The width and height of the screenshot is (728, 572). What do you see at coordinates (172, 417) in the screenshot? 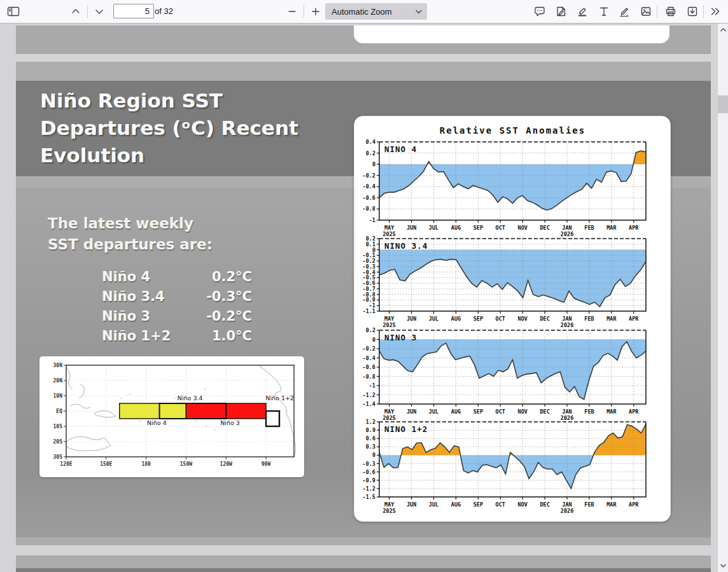
I see `nino-regions-map: Niño 4Niño 3Niño 3.4Niño 1+2120E150E1801…` at bounding box center [172, 417].